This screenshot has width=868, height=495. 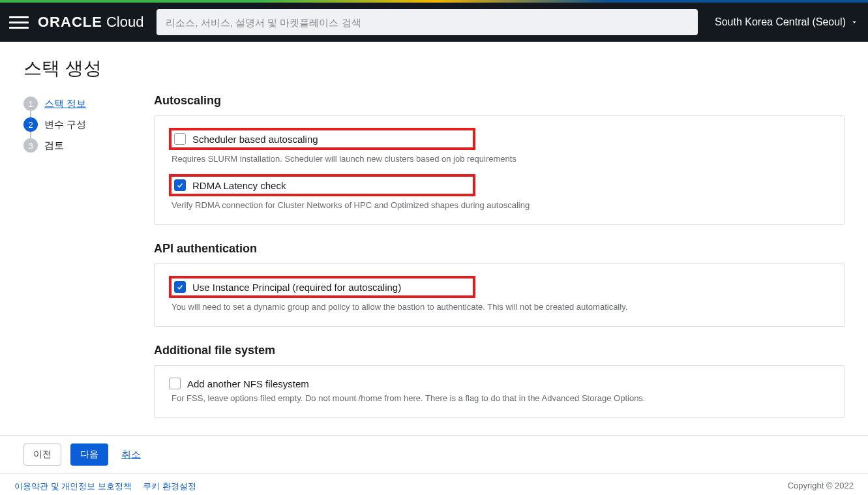 I want to click on option-description: Verify RDMA connection for Cluster Netwo…, so click(x=501, y=205).